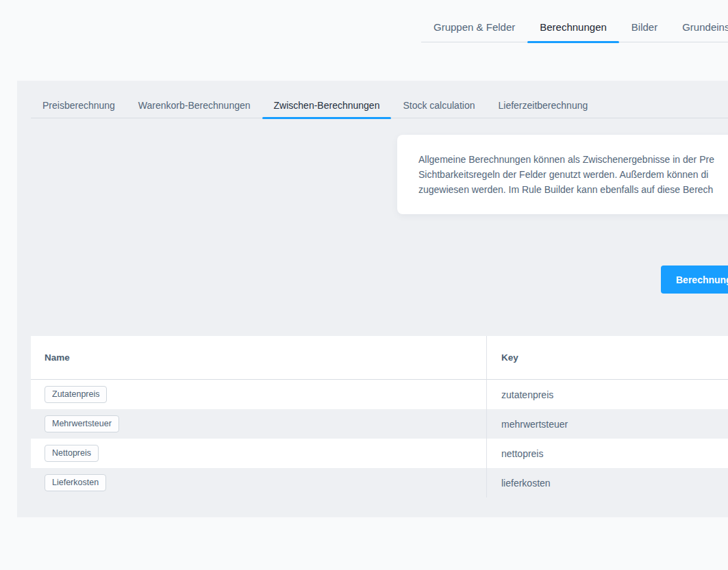 Image resolution: width=728 pixels, height=570 pixels. What do you see at coordinates (563, 174) in the screenshot?
I see `info-card: Allgemeine Berechnungen können als Zwisc…` at bounding box center [563, 174].